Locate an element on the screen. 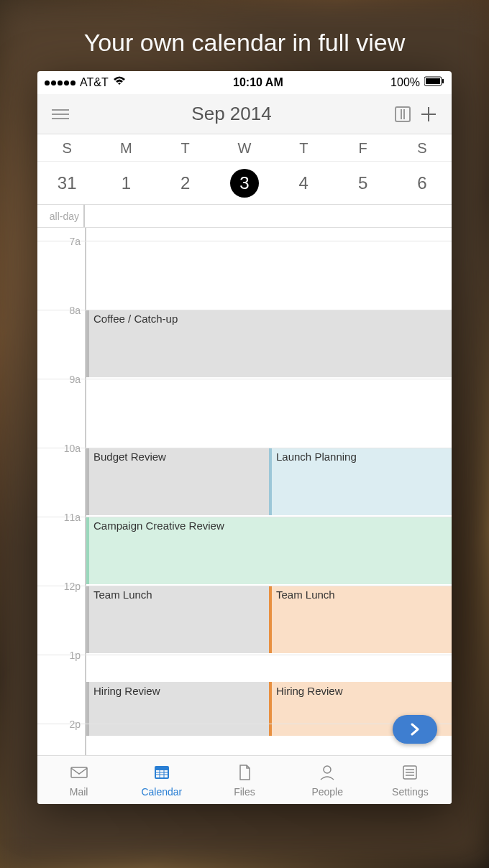 The width and height of the screenshot is (489, 868). hour-label: 9a is located at coordinates (59, 379).